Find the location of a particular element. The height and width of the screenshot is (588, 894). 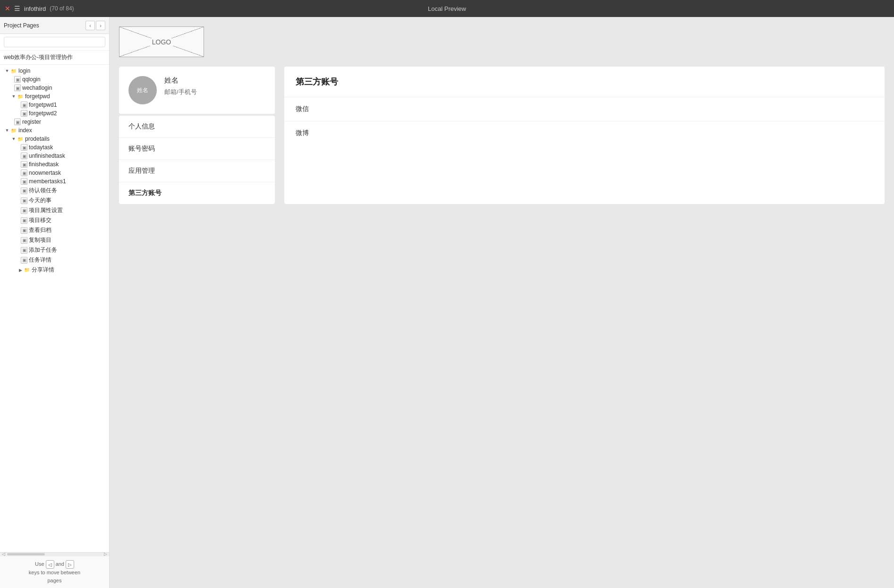

key-left-icon: ◁ is located at coordinates (50, 564).